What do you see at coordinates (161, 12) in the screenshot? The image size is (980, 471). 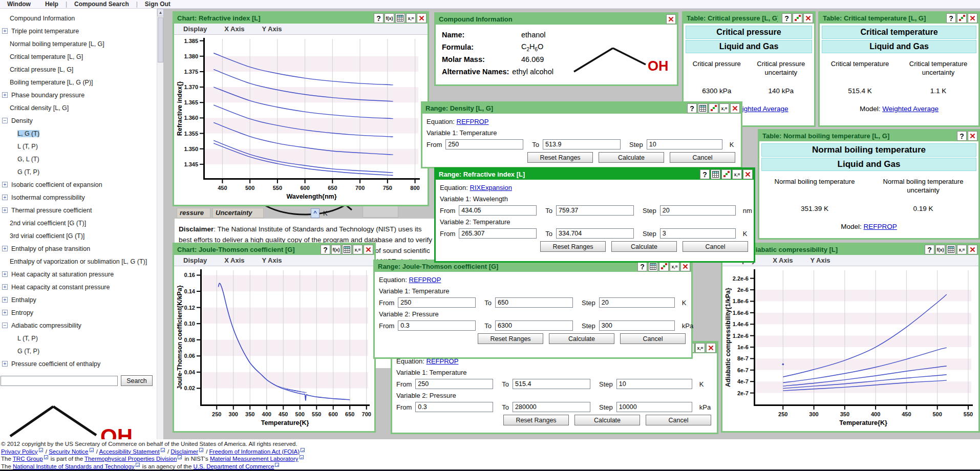 I see `scroll-up-icon: ▲` at bounding box center [161, 12].